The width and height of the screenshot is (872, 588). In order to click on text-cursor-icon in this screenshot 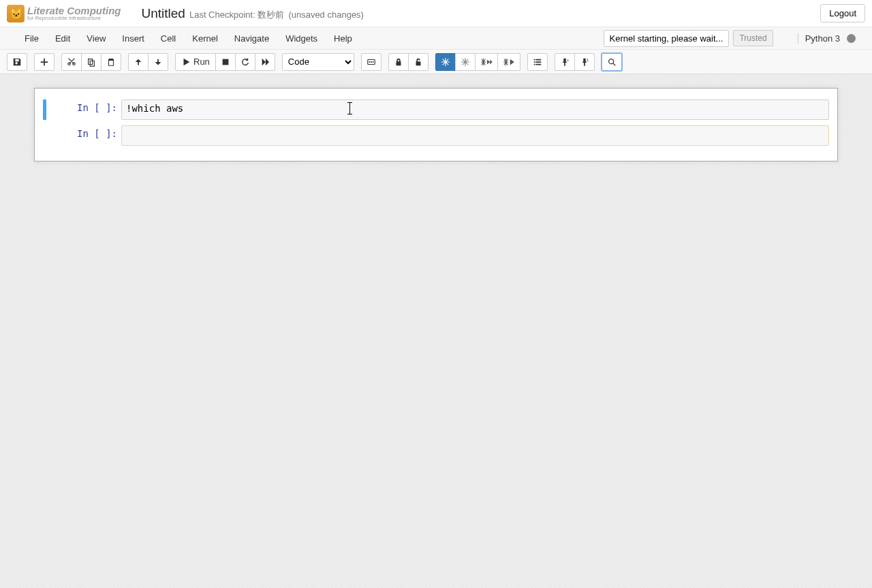, I will do `click(350, 108)`.